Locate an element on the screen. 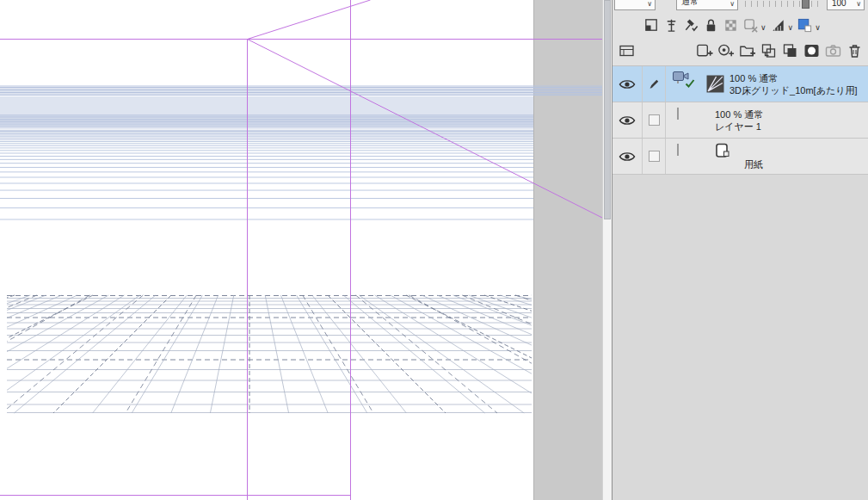 The height and width of the screenshot is (500, 868). layer-row: 用紙 is located at coordinates (740, 157).